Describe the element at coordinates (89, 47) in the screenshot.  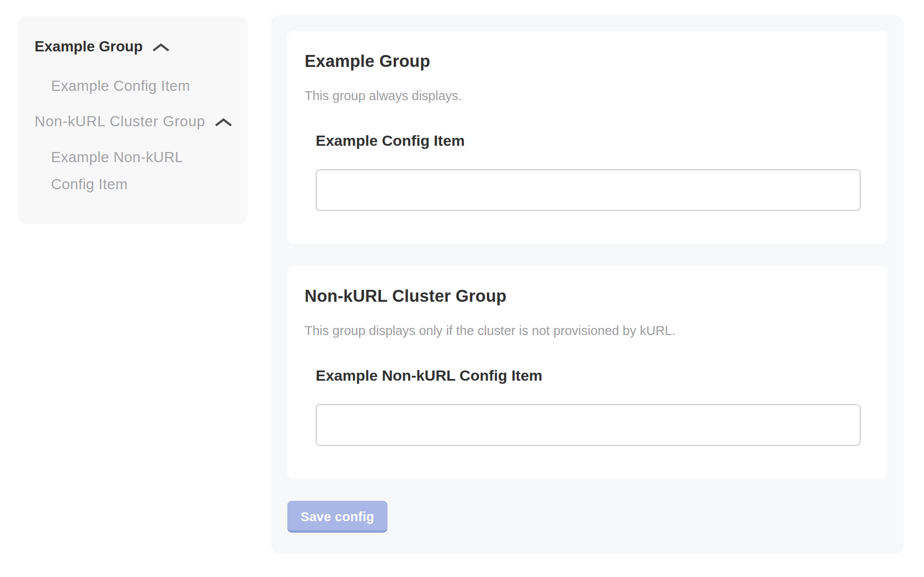
I see `sidebar-group-label: Example Group` at that location.